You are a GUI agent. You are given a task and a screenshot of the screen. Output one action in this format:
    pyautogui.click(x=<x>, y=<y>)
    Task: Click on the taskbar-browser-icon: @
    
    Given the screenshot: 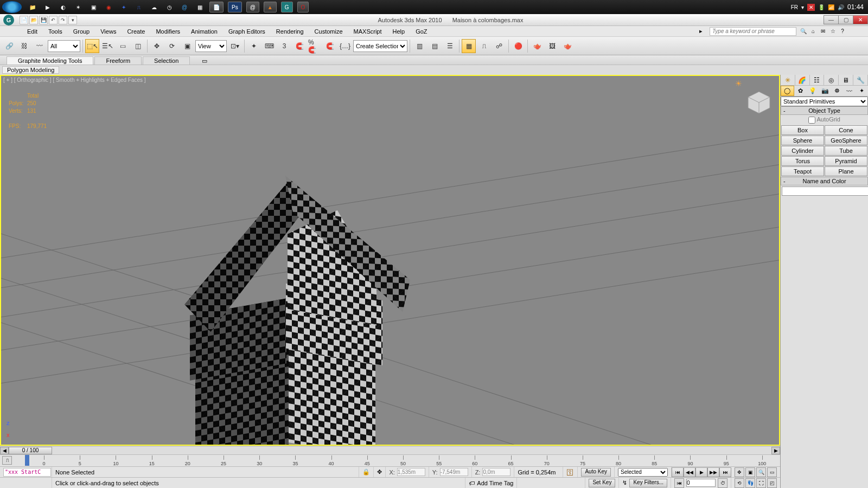 What is the action you would take?
    pyautogui.click(x=253, y=7)
    